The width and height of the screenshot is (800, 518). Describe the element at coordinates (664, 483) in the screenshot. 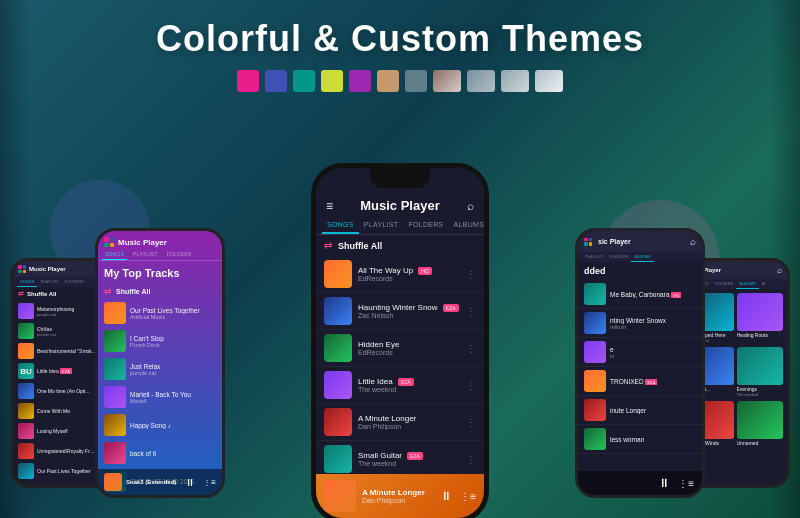

I see `right-np-pause: ⏸` at that location.